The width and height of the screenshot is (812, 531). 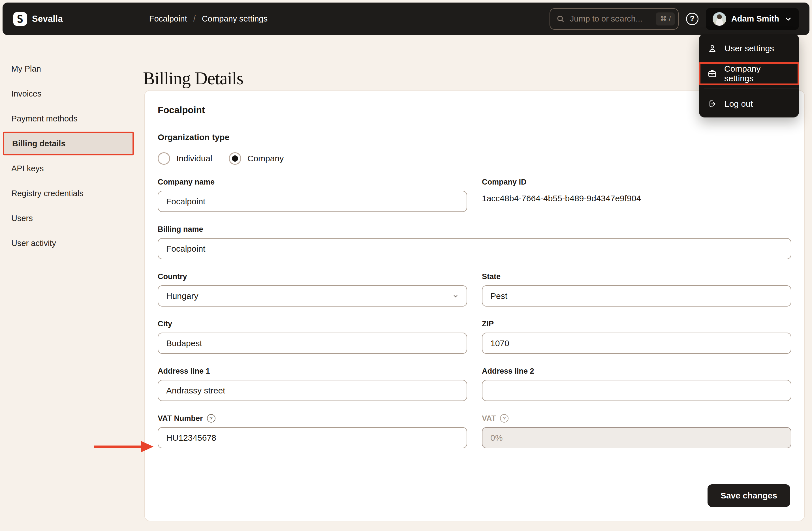 I want to click on vat-label: VAT ?, so click(x=637, y=418).